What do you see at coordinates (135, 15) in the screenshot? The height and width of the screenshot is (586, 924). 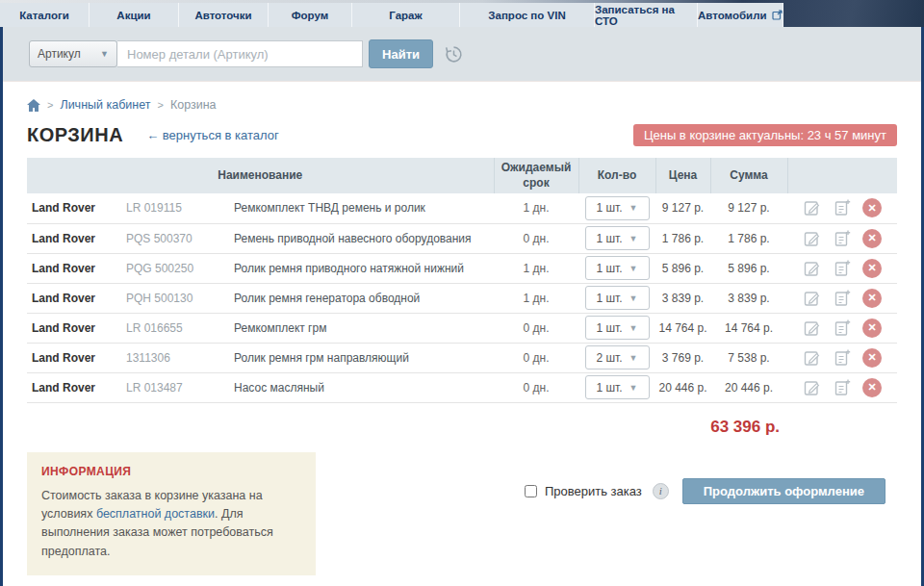 I see `nav-tab: Акции` at bounding box center [135, 15].